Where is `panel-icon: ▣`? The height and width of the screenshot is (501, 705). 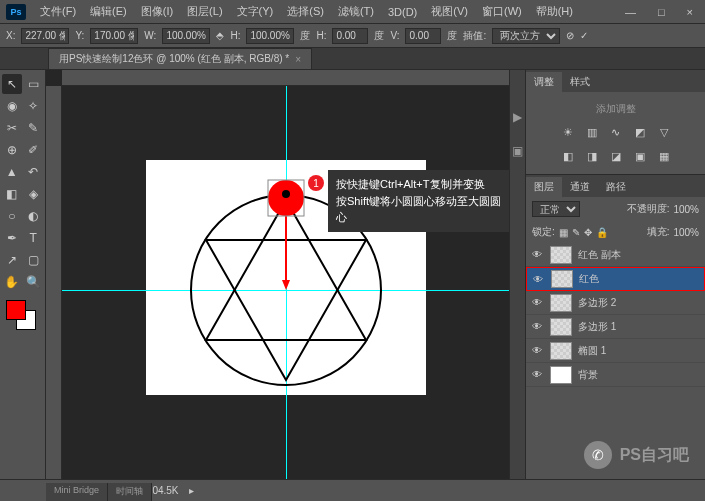 panel-icon: ▣ is located at coordinates (518, 151).